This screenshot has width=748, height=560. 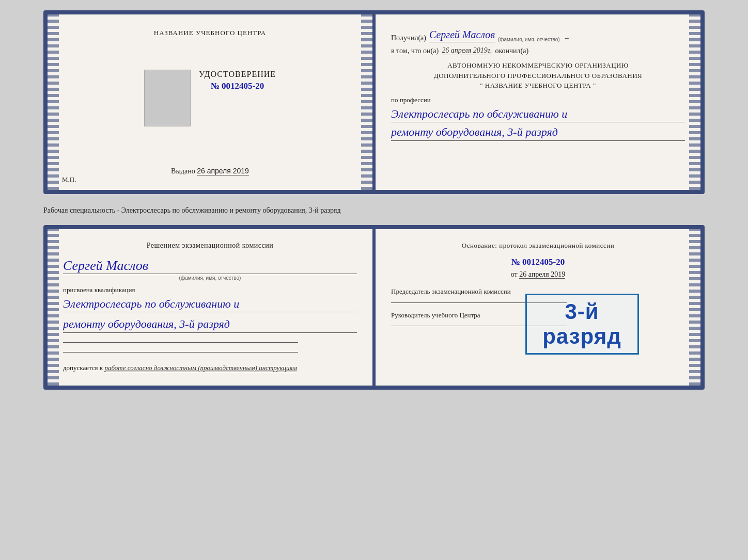 I want to click on stamp-text: 3-й разряд, so click(x=582, y=324).